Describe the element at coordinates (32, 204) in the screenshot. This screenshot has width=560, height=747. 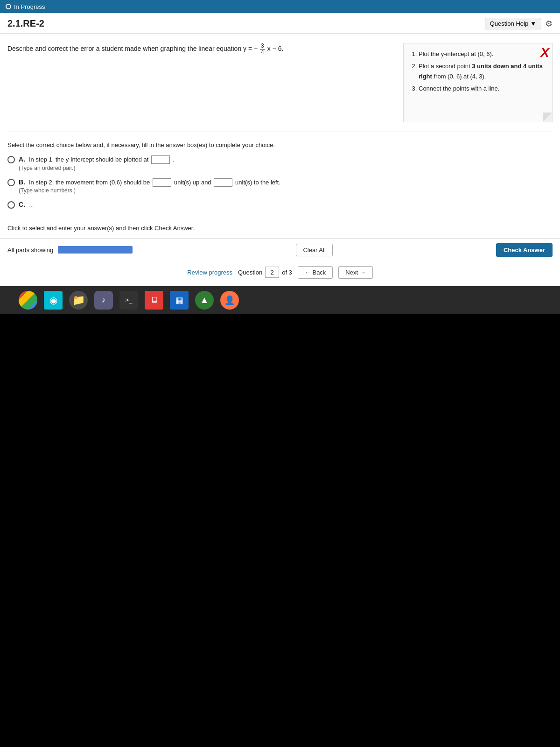
I see `choice-c-text: ...` at that location.